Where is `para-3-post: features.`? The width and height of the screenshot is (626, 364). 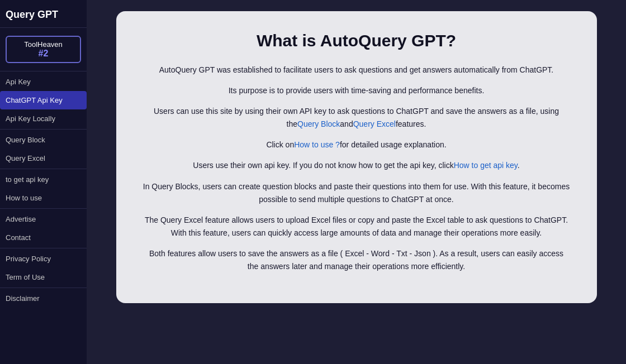
para-3-post: features. is located at coordinates (411, 124).